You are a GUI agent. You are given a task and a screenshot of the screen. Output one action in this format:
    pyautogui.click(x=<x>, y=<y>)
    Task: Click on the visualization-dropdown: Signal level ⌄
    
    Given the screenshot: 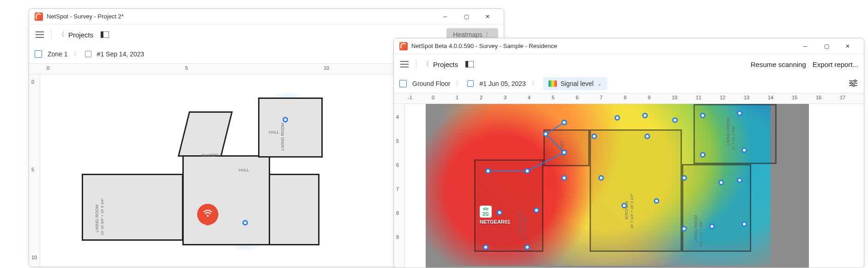 What is the action you would take?
    pyautogui.click(x=575, y=84)
    